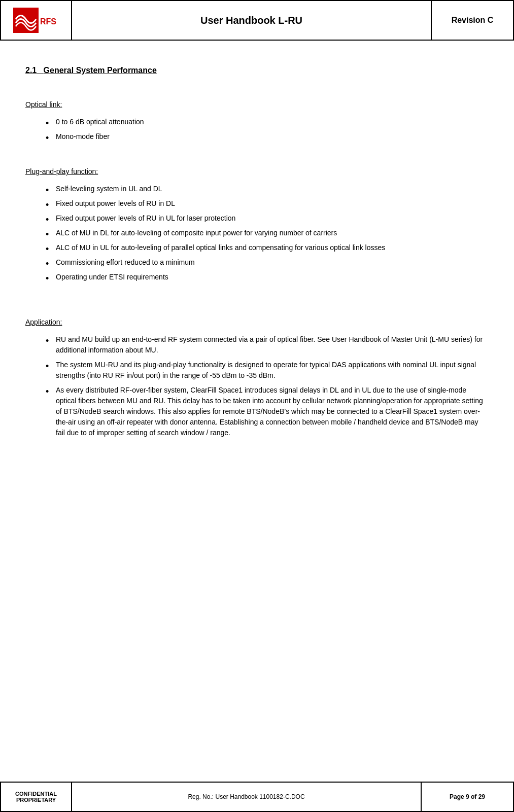  What do you see at coordinates (36, 20) in the screenshot?
I see `rfs-logo-icon: RFS` at bounding box center [36, 20].